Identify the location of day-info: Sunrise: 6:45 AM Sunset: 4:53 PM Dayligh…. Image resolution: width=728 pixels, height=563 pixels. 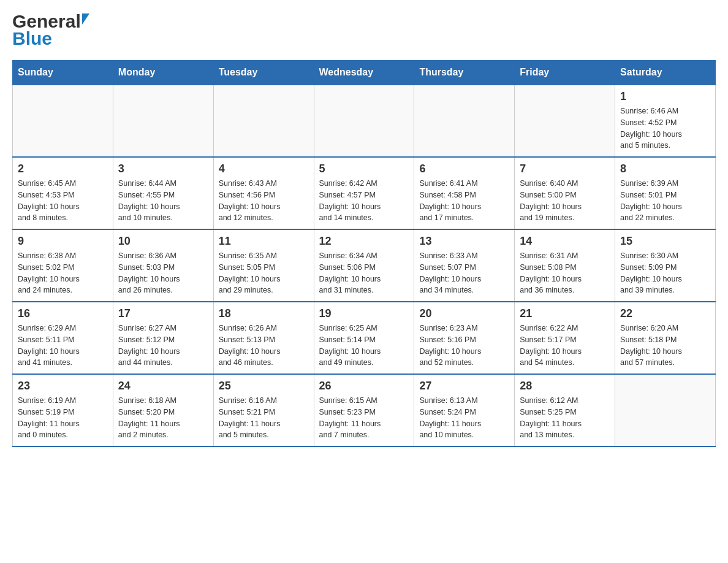
(63, 201).